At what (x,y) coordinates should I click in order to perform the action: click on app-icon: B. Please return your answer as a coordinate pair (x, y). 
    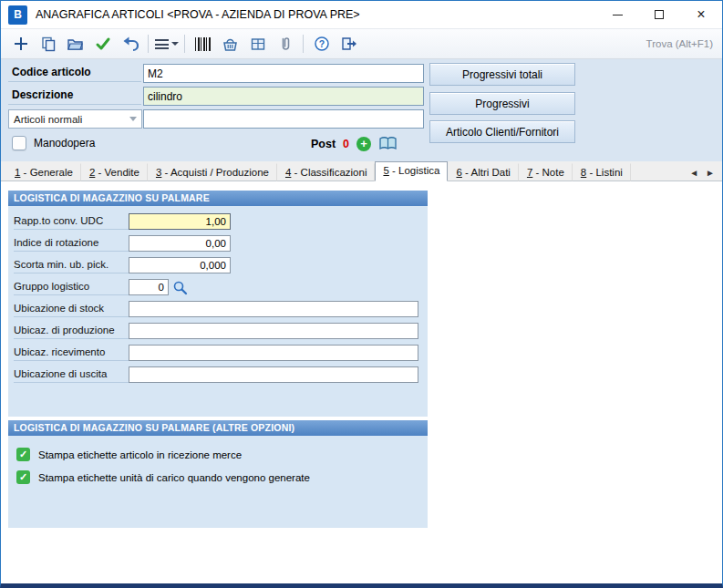
    Looking at the image, I should click on (18, 15).